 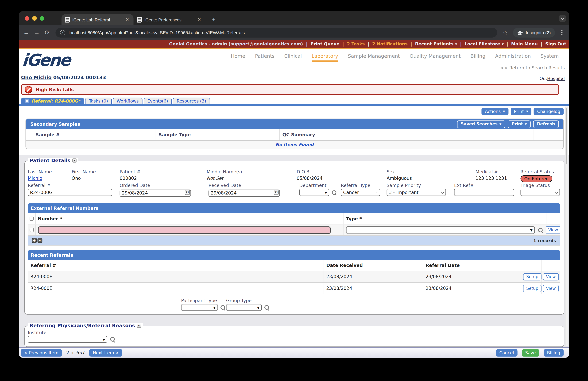 I want to click on add-row-button: +, so click(x=34, y=241).